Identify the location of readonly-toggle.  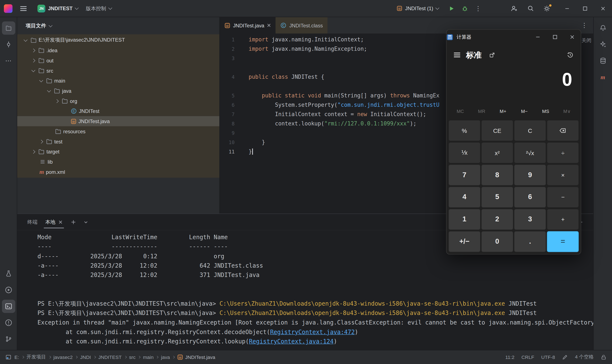
(604, 357).